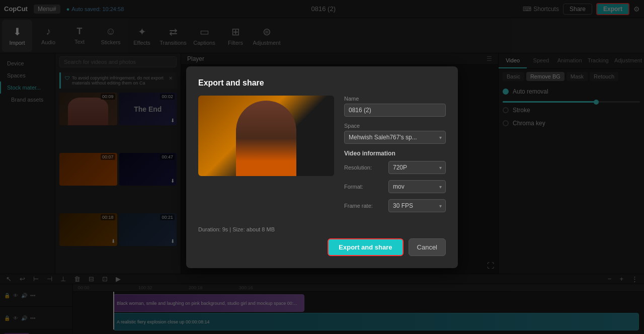  Describe the element at coordinates (322, 229) in the screenshot. I see `modal-duration: Duration: 9s | Size: about 8 MB` at that location.